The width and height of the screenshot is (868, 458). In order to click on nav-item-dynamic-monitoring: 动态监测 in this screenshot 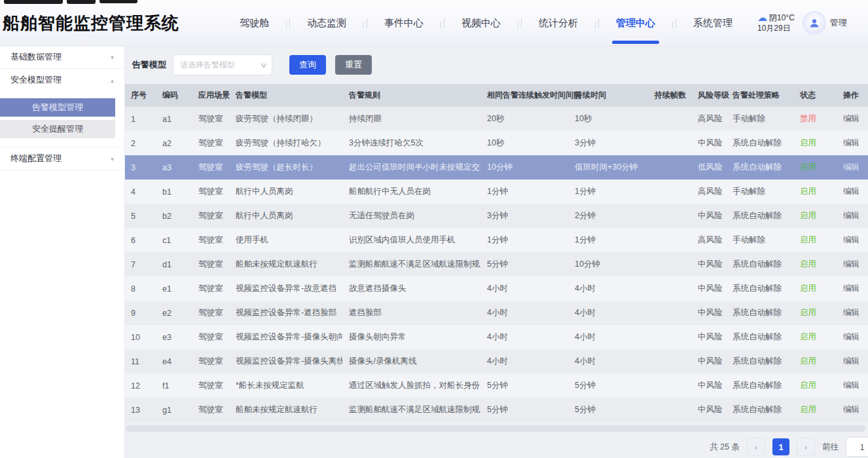, I will do `click(327, 23)`.